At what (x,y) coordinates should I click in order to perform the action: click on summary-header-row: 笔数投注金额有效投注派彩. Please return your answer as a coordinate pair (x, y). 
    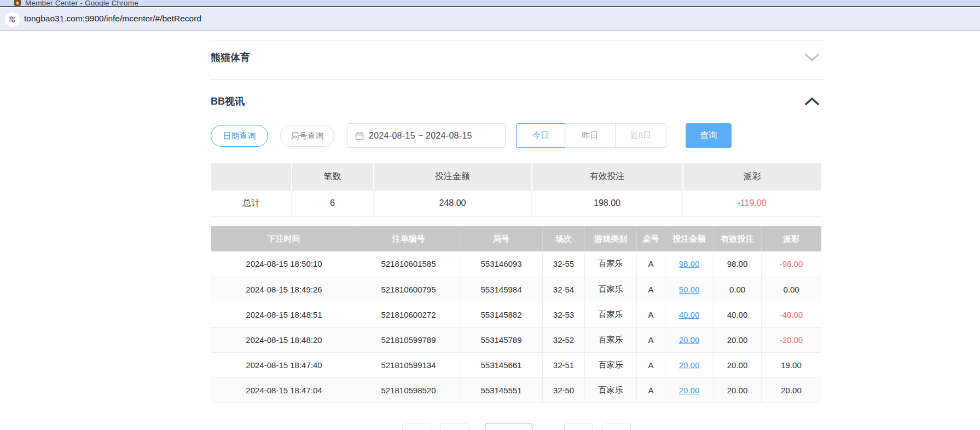
    Looking at the image, I should click on (517, 176).